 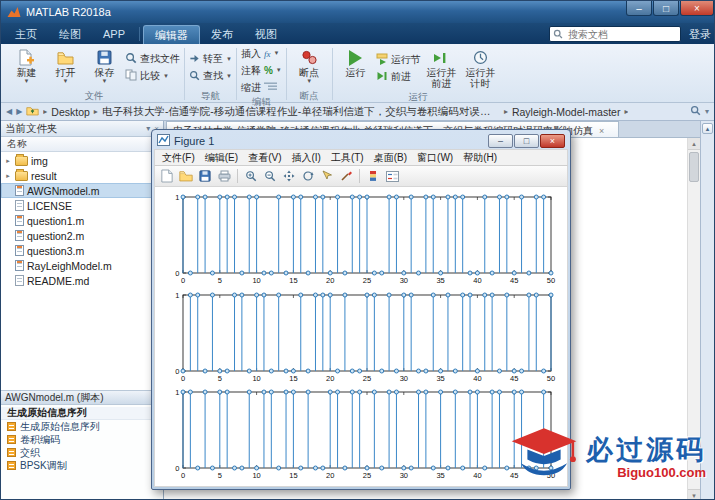 What do you see at coordinates (289, 176) in the screenshot?
I see `pan-icon` at bounding box center [289, 176].